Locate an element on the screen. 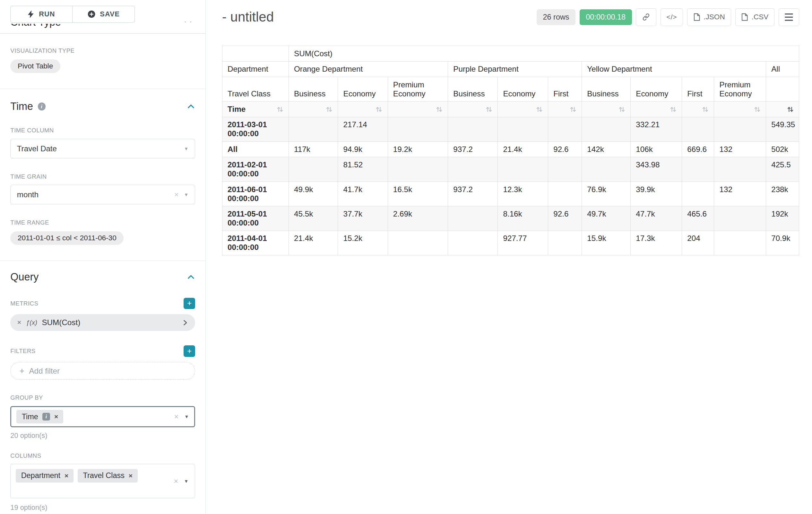 The height and width of the screenshot is (514, 812). pivot-cell: 343.98 is located at coordinates (656, 169).